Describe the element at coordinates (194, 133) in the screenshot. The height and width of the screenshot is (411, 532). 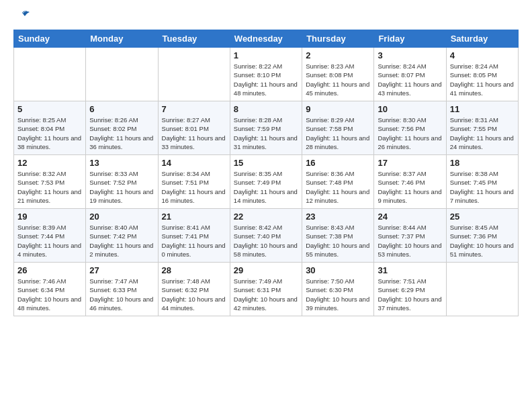
I see `day-info: Sunrise: 8:27 AM Sunset: 8:01 PM Dayligh…` at that location.